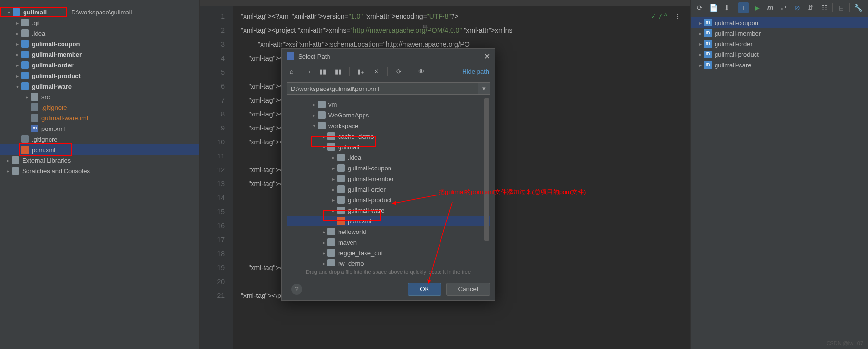 This screenshot has width=868, height=349. What do you see at coordinates (100, 54) in the screenshot?
I see `tree-item-gulimall-member: ▸gulimall-member` at bounding box center [100, 54].